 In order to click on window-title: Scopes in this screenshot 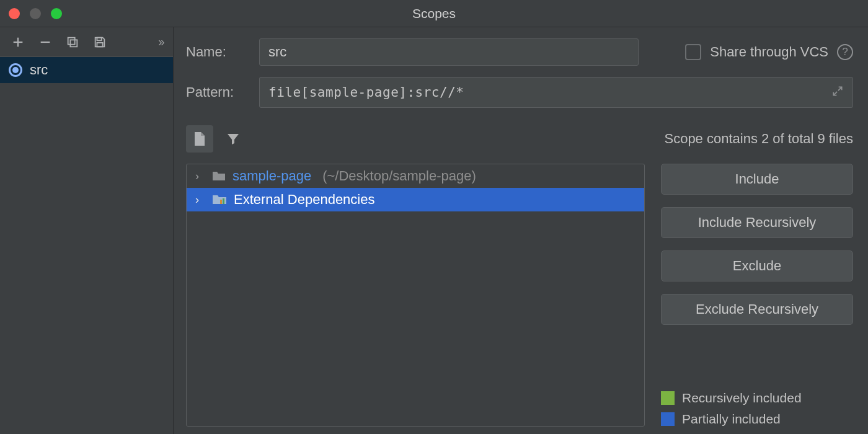, I will do `click(434, 14)`.